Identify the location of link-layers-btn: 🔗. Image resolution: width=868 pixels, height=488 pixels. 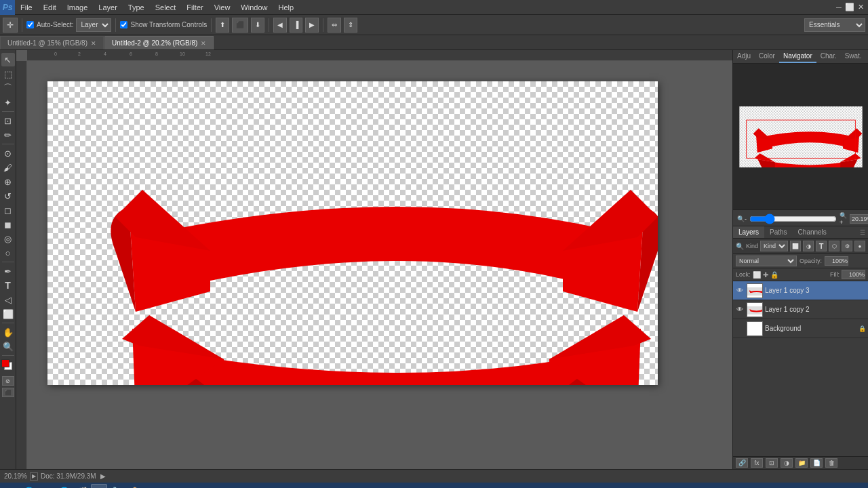
(742, 463).